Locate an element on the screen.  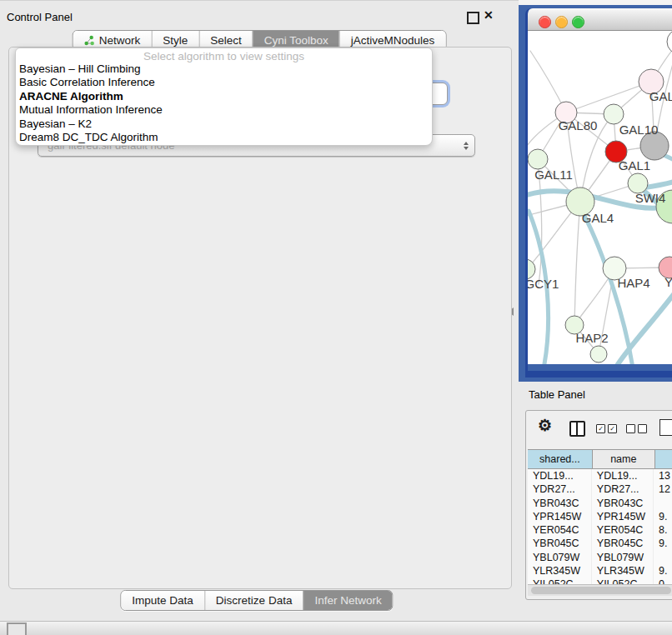
split-columns-icon is located at coordinates (577, 428).